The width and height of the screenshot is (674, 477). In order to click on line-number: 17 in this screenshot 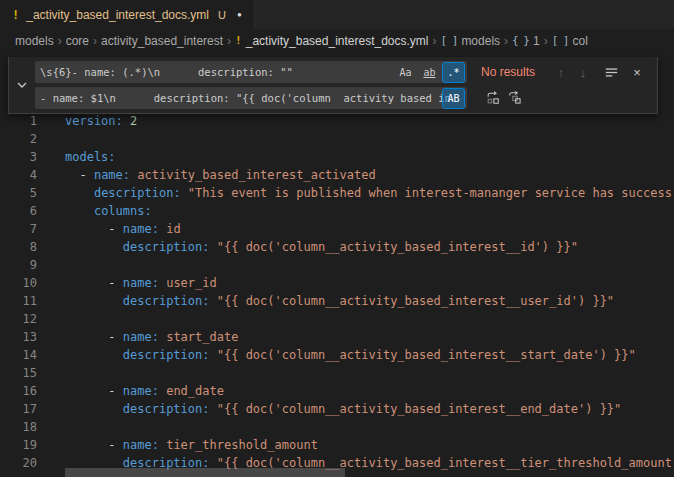, I will do `click(18, 411)`.